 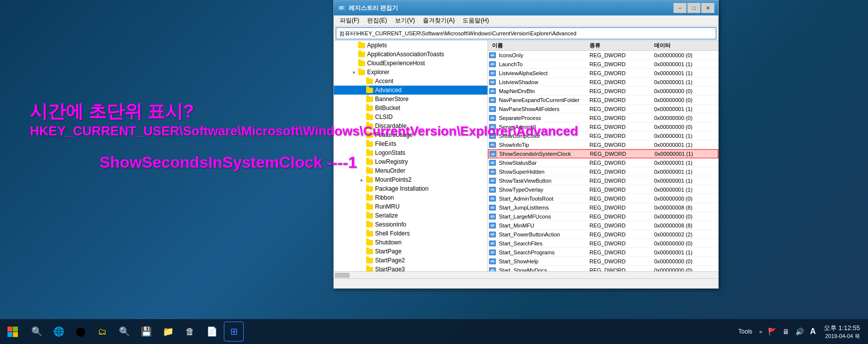 I want to click on address-bar: 컴퓨터\HKEY_CURRENT_USER\Software\Microsoft…, so click(x=526, y=33).